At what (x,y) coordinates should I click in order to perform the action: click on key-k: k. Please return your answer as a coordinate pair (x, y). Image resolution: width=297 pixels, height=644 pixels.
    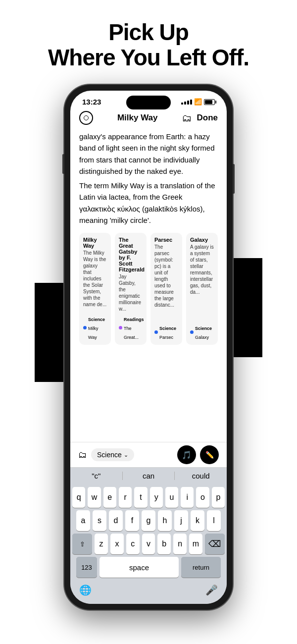
    Looking at the image, I should click on (198, 521).